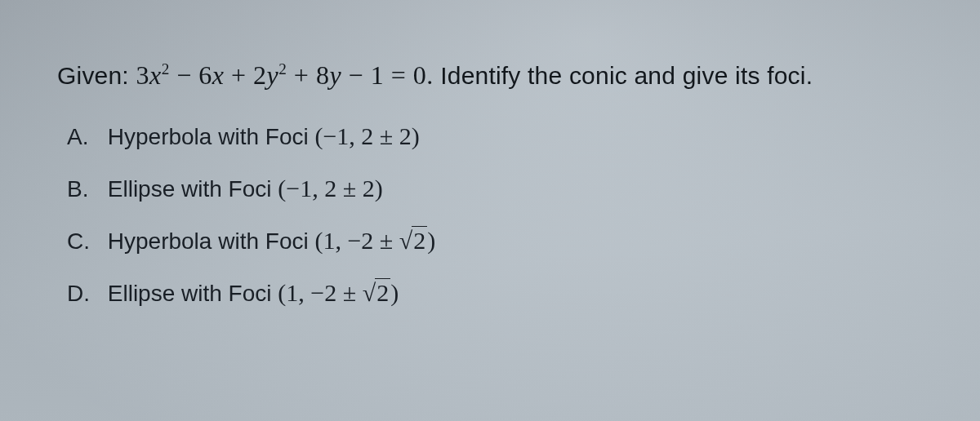  Describe the element at coordinates (624, 75) in the screenshot. I see `question-tail: Identify the conic and give its foci.` at that location.